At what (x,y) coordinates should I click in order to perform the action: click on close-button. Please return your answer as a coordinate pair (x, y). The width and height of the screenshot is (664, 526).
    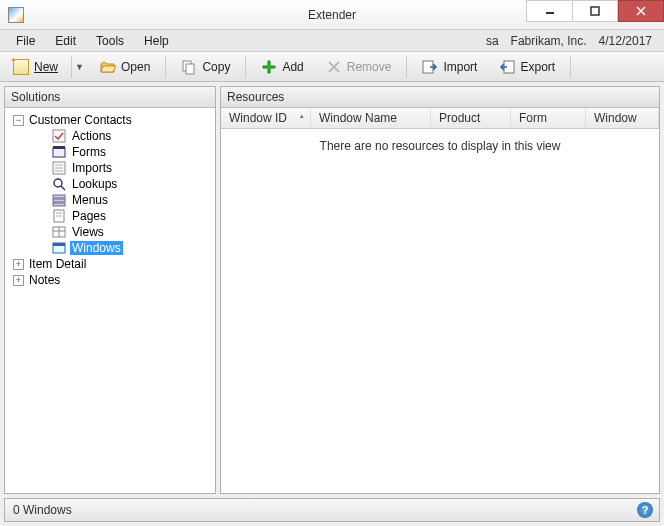
    Looking at the image, I should click on (641, 11).